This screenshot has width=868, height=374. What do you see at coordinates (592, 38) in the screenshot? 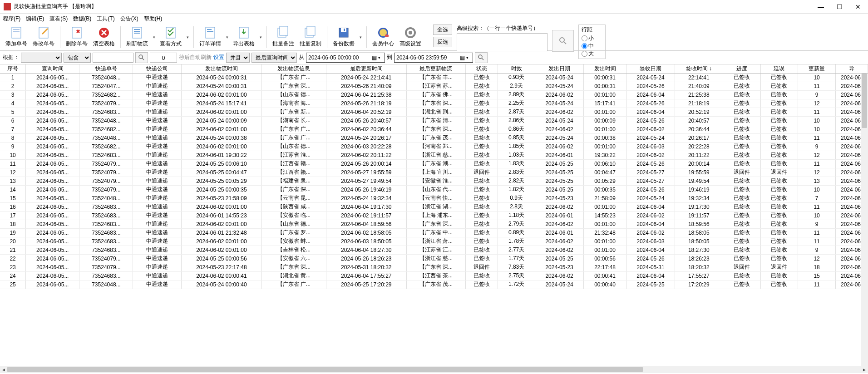
I see `spacing-small: 小` at bounding box center [592, 38].